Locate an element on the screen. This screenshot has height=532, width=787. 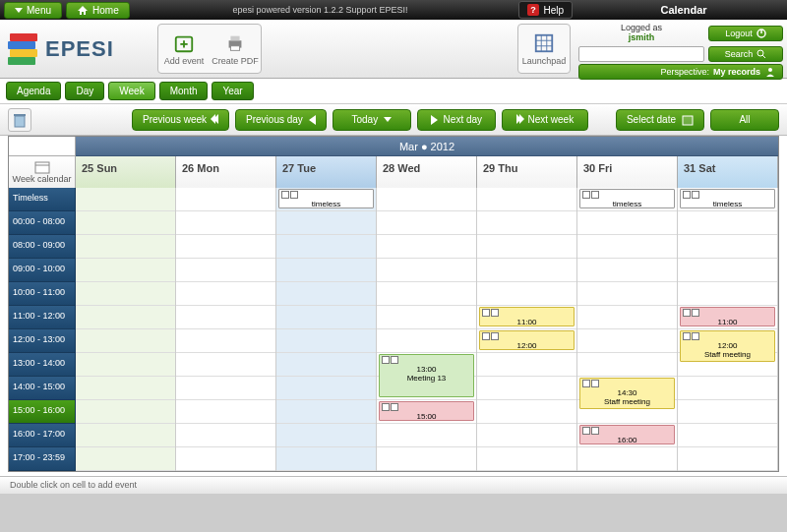
tab-agenda: Agenda is located at coordinates (33, 90).